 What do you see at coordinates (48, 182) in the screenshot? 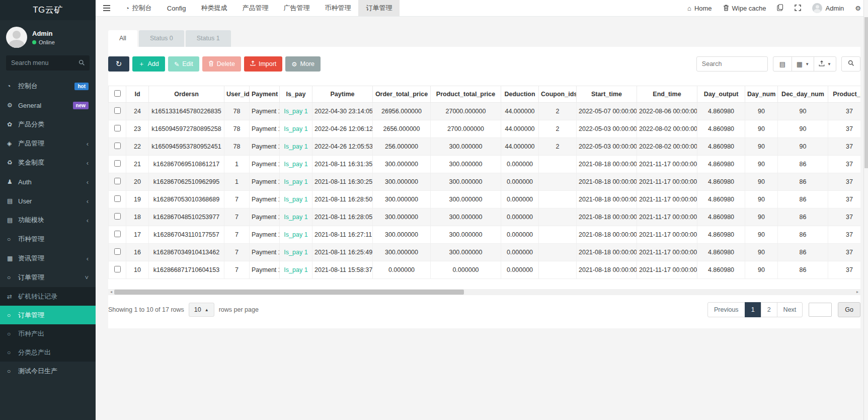
I see `sidebar-item: ♟Auth‹` at bounding box center [48, 182].